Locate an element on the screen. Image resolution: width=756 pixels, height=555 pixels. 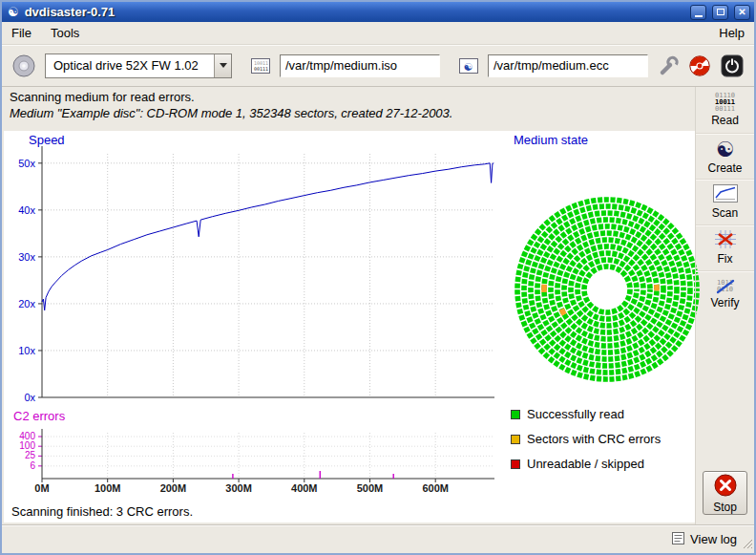
scan-icon is located at coordinates (725, 195).